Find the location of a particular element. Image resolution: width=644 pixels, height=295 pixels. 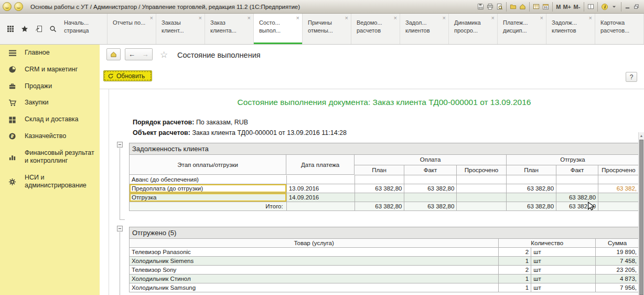

star-icon is located at coordinates (25, 29).